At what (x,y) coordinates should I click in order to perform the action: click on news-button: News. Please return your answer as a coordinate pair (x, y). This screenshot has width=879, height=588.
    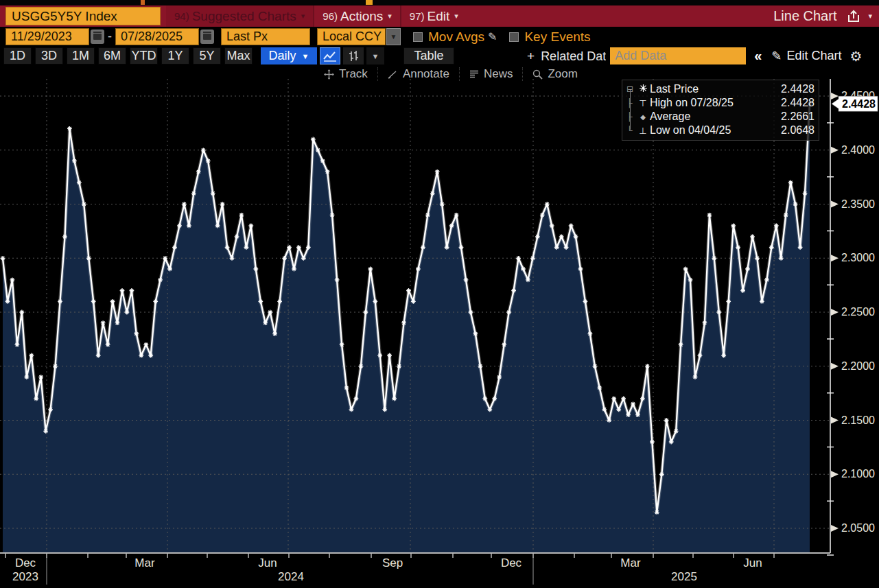
    Looking at the image, I should click on (491, 74).